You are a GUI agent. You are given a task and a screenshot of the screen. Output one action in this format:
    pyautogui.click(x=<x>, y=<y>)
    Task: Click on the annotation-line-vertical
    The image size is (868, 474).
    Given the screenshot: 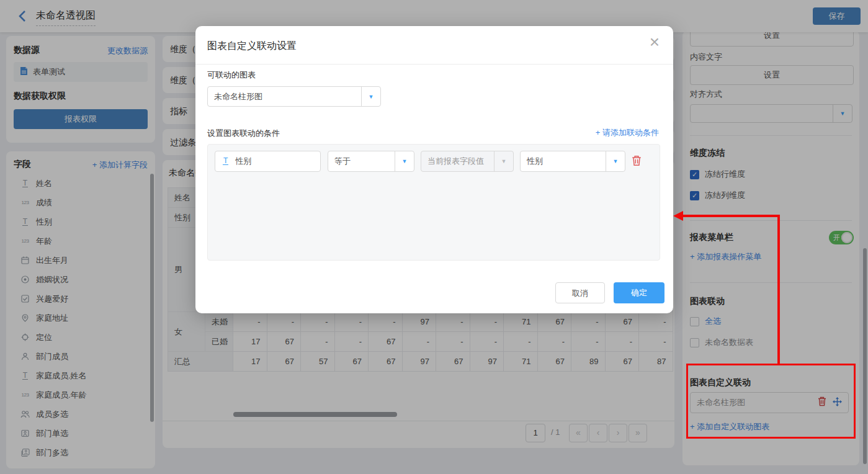 What is the action you would take?
    pyautogui.click(x=779, y=289)
    